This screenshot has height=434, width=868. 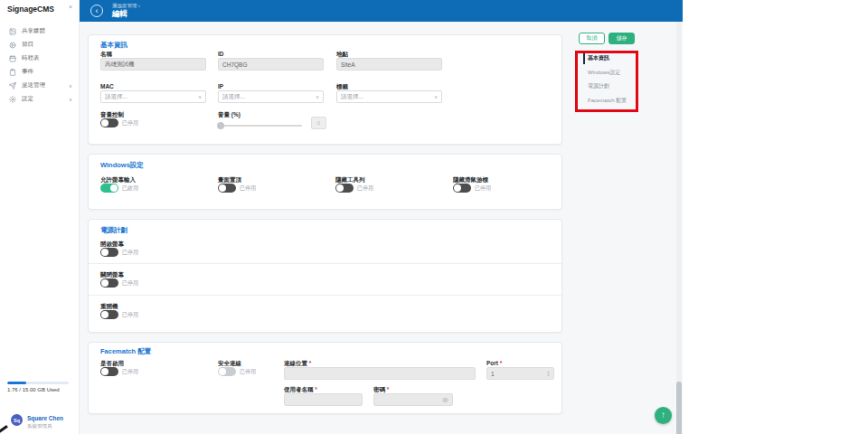 I want to click on scrollbar-thumb, so click(x=679, y=408).